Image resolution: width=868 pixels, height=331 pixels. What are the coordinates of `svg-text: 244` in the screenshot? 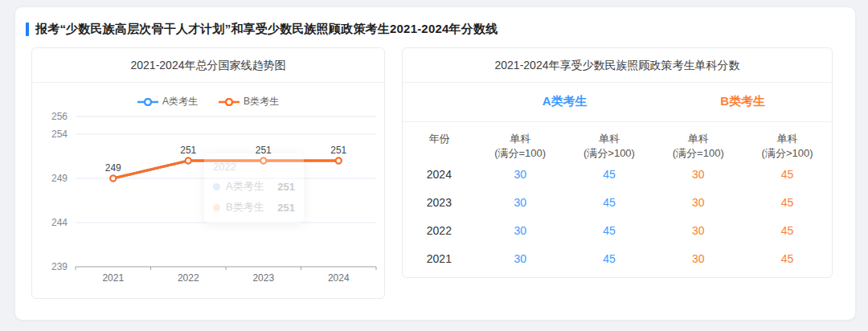 It's located at (59, 223).